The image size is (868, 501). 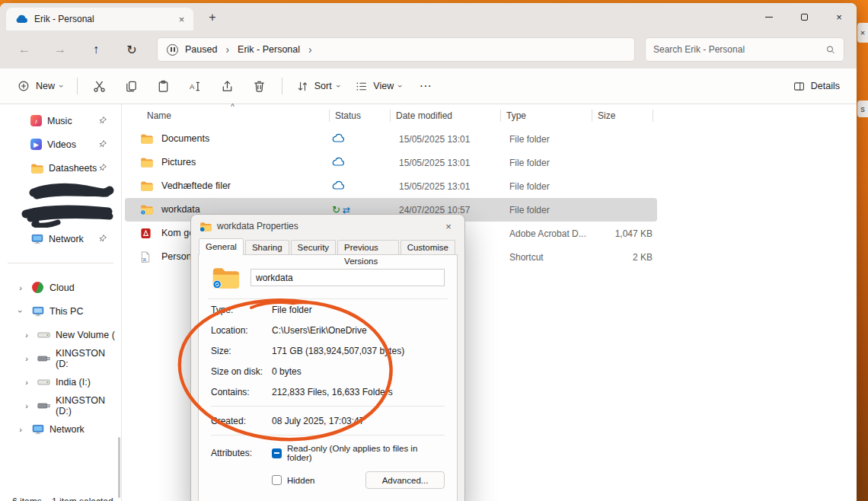 I want to click on file-row-documents: Documents 15/05/2025 13:01 File folder, so click(x=391, y=139).